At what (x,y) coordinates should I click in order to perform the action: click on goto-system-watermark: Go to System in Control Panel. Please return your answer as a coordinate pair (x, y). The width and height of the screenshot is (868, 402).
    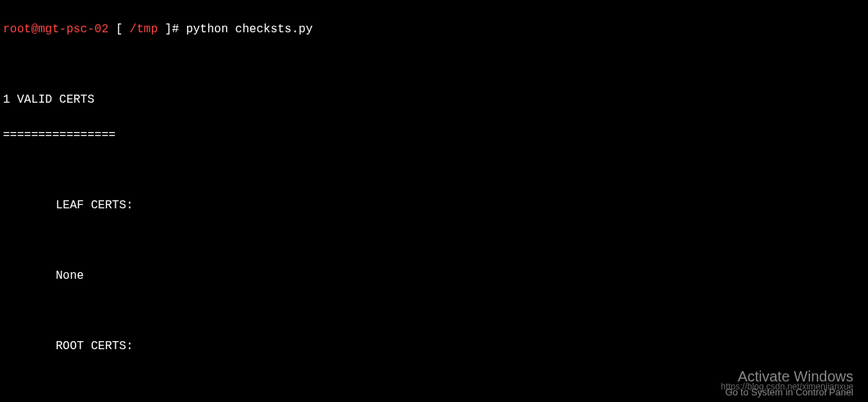
    Looking at the image, I should click on (789, 392).